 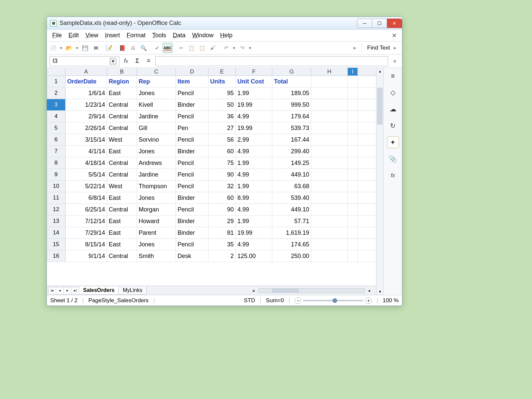 I want to click on col-header-D: D, so click(x=192, y=72).